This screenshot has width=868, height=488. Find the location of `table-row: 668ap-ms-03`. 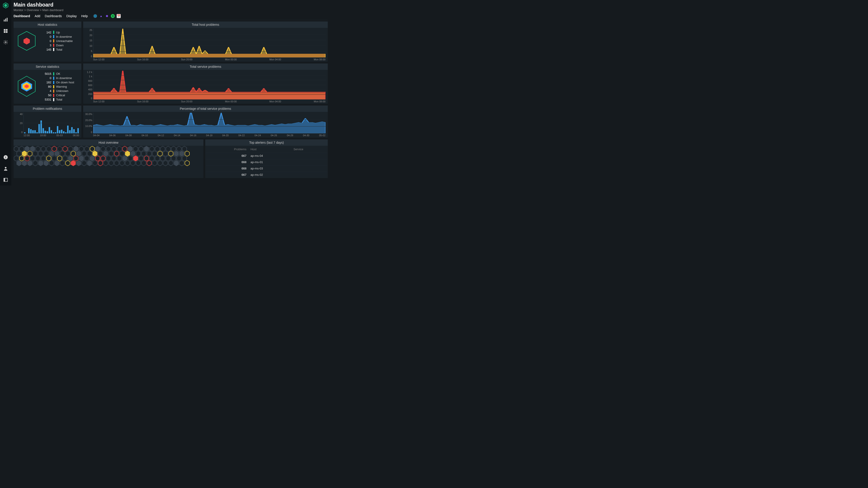

table-row: 668ap-ms-03 is located at coordinates (266, 168).